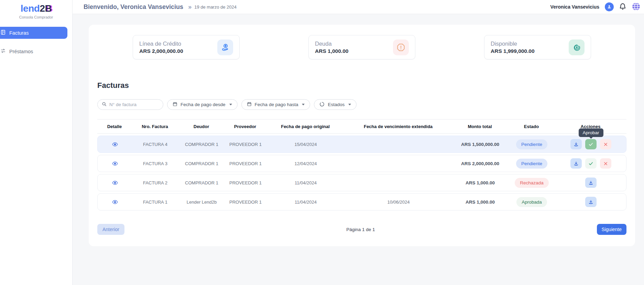  Describe the element at coordinates (538, 47) in the screenshot. I see `card-disponible: Disponible ARS 1,999,000.00` at that location.